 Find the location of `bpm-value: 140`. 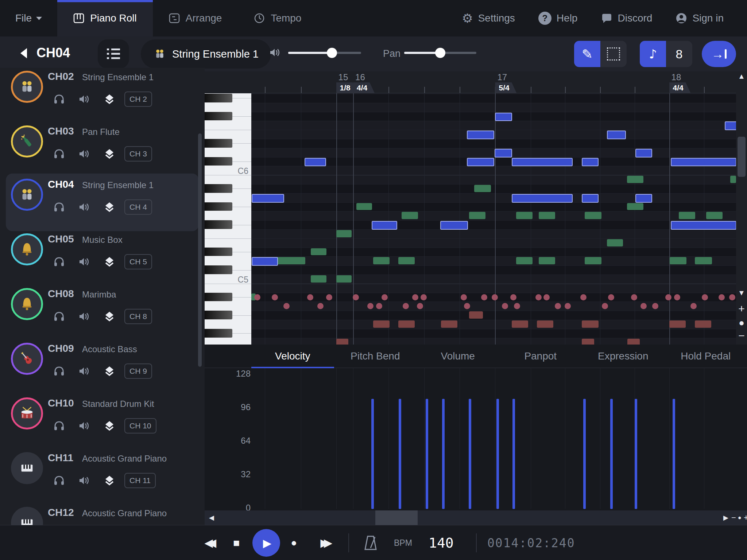

bpm-value: 140 is located at coordinates (441, 543).